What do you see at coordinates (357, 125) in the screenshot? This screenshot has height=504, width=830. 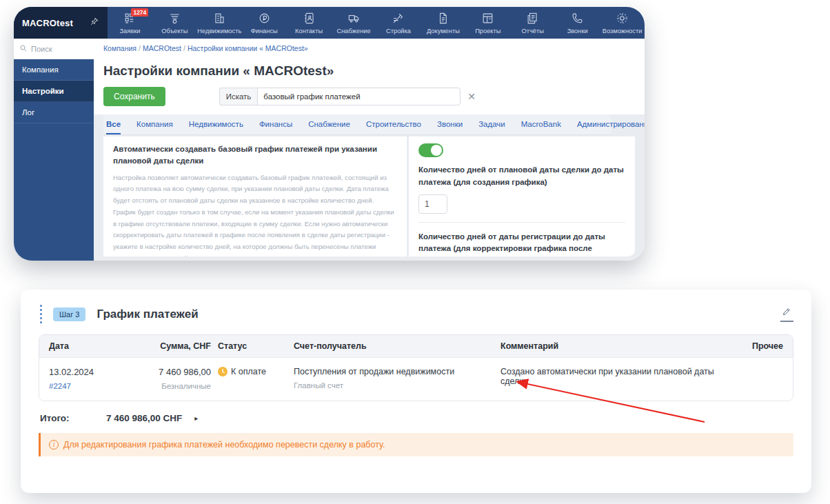 I see `settings-tabs: Все Компания Недвижимость Финансы Снабже…` at bounding box center [357, 125].